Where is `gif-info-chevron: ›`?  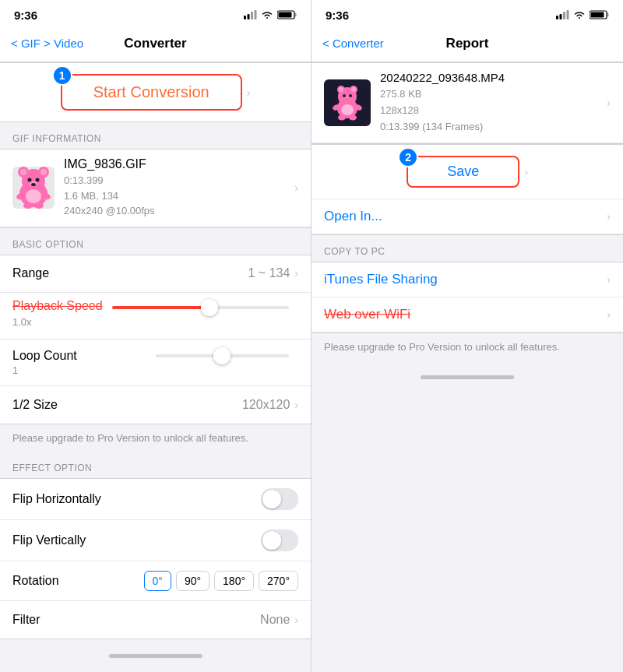
gif-info-chevron: › is located at coordinates (296, 188).